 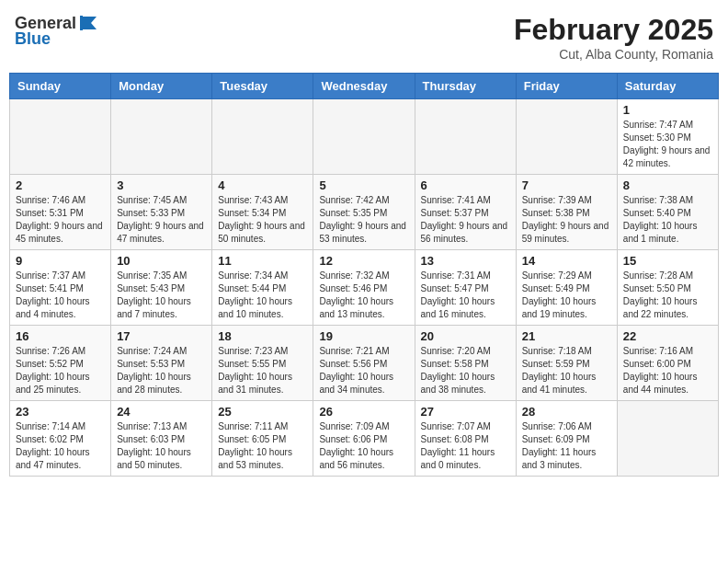 I want to click on day-info: Sunrise: 7:39 AM Sunset: 5:38 PM Dayligh…, so click(x=566, y=220).